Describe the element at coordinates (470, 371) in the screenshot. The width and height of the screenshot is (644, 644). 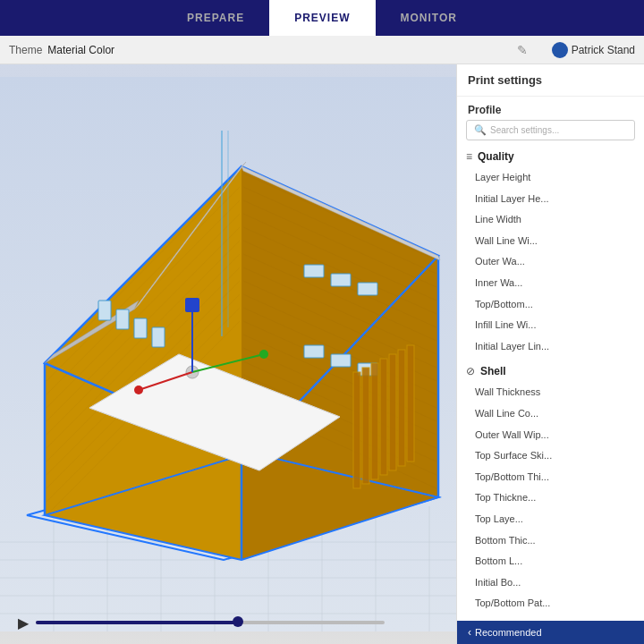
I see `shell-icon: ⊘` at that location.